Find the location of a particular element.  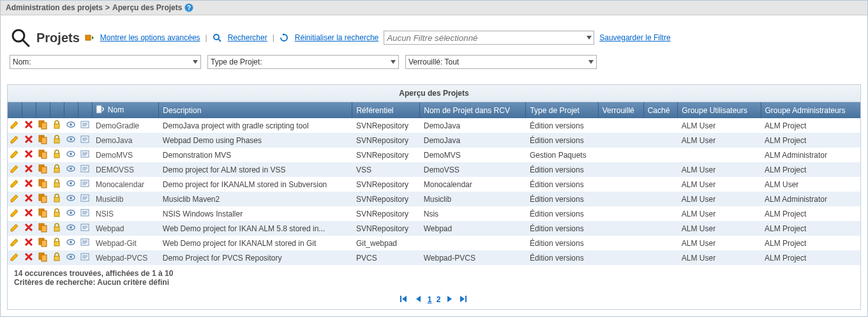

col-verr: Verrouillé is located at coordinates (620, 110).